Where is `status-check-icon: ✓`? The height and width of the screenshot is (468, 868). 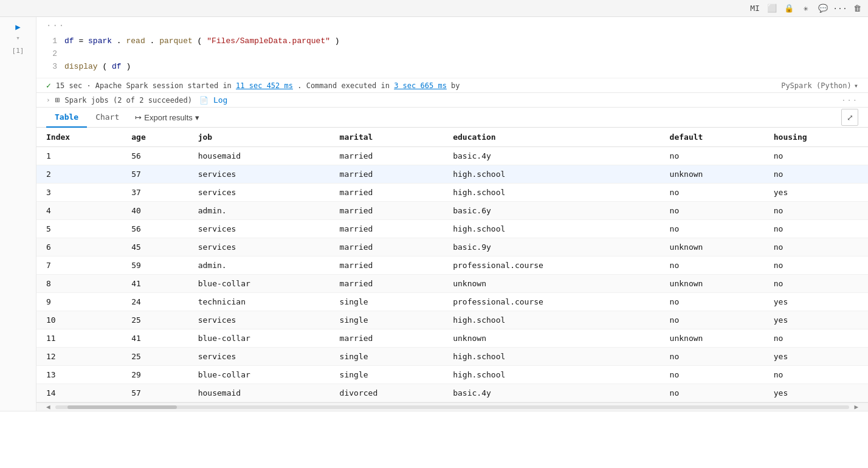
status-check-icon: ✓ is located at coordinates (49, 85).